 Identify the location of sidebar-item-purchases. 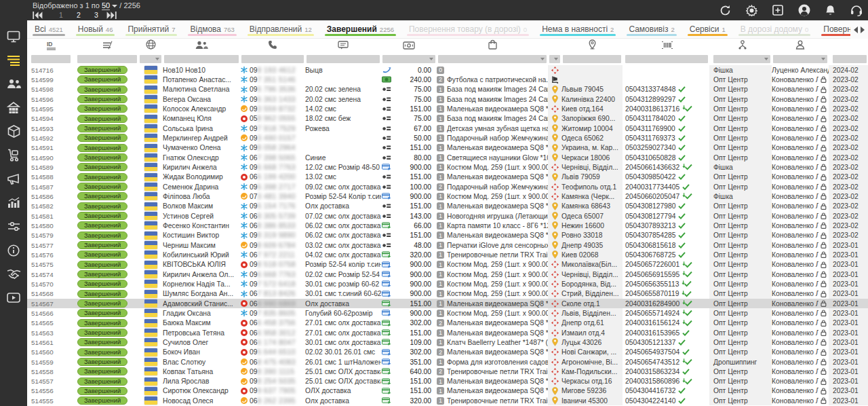
(14, 155).